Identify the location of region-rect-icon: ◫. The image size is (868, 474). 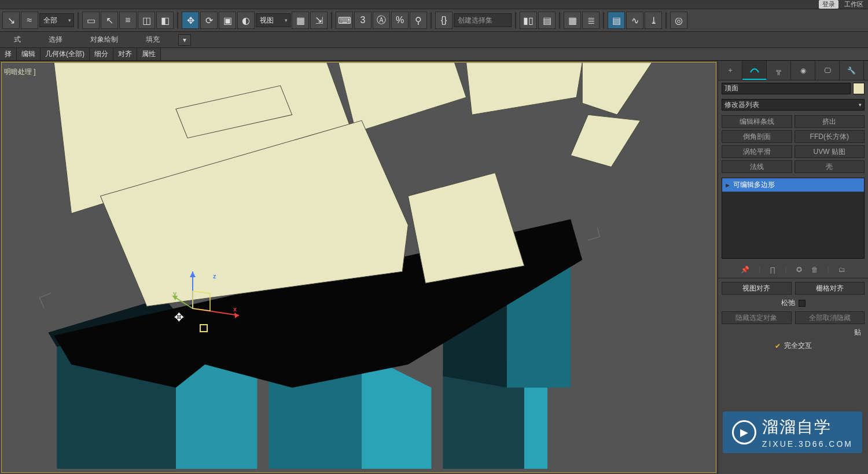
(146, 20).